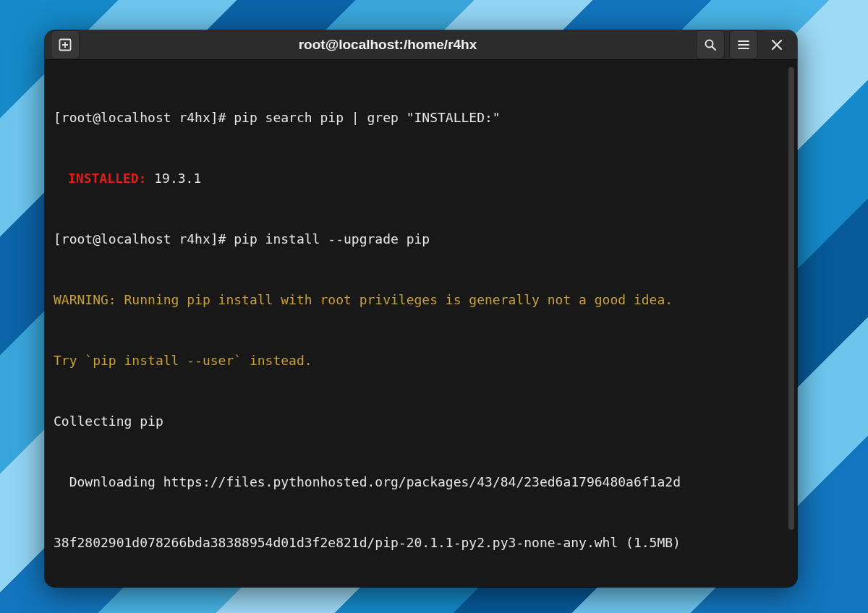 This screenshot has height=613, width=868. What do you see at coordinates (107, 178) in the screenshot?
I see `installed-label: INSTALLED:` at bounding box center [107, 178].